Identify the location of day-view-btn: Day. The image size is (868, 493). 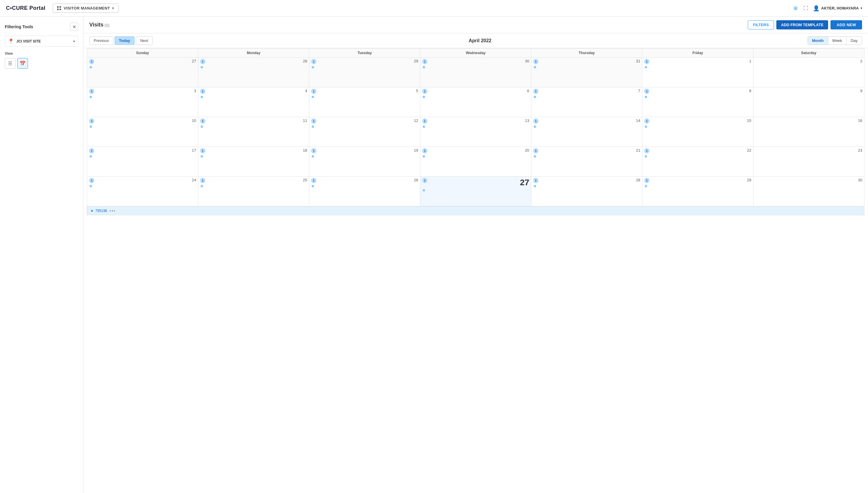
(854, 41).